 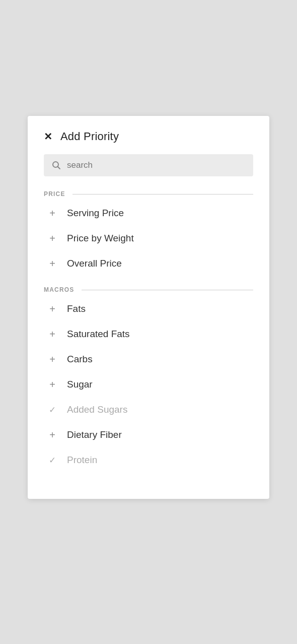 I want to click on list-item-label-serving-price: Serving Price, so click(x=96, y=213).